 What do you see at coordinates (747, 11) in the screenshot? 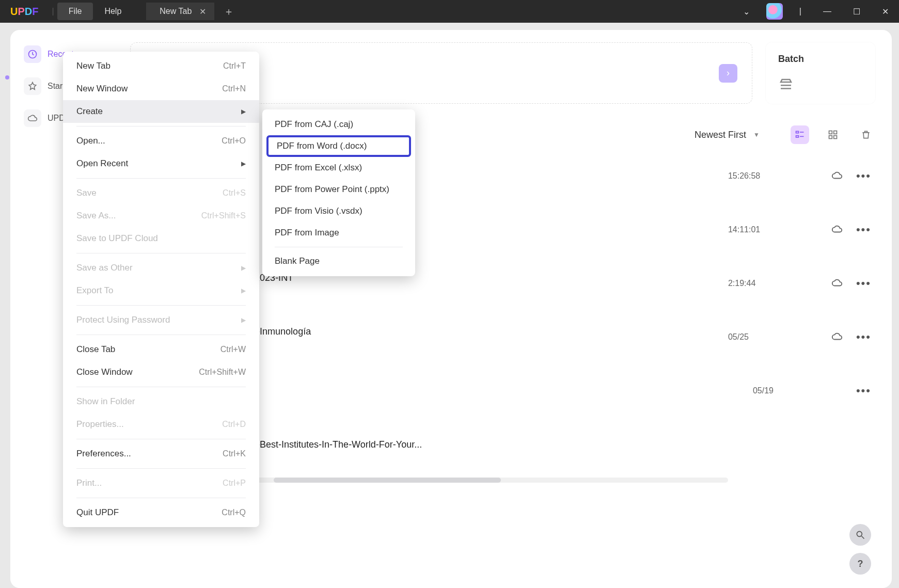
I see `chevron-down-icon: ⌄` at bounding box center [747, 11].